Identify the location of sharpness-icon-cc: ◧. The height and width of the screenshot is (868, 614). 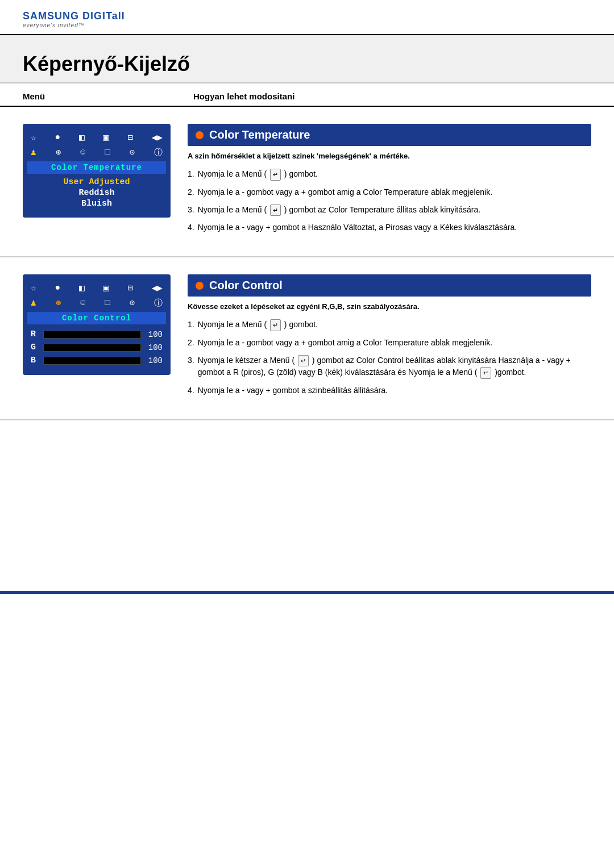
(82, 288).